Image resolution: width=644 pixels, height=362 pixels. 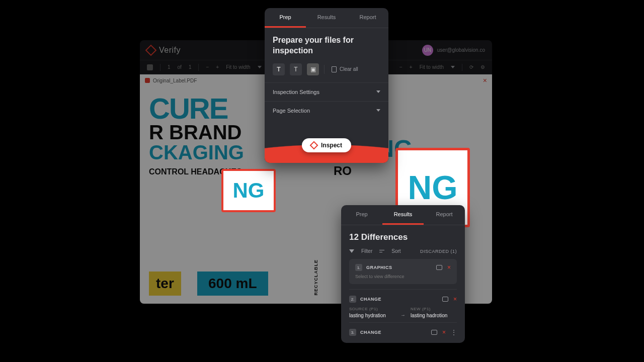 I want to click on inspect-dome: Inspect, so click(x=327, y=141).